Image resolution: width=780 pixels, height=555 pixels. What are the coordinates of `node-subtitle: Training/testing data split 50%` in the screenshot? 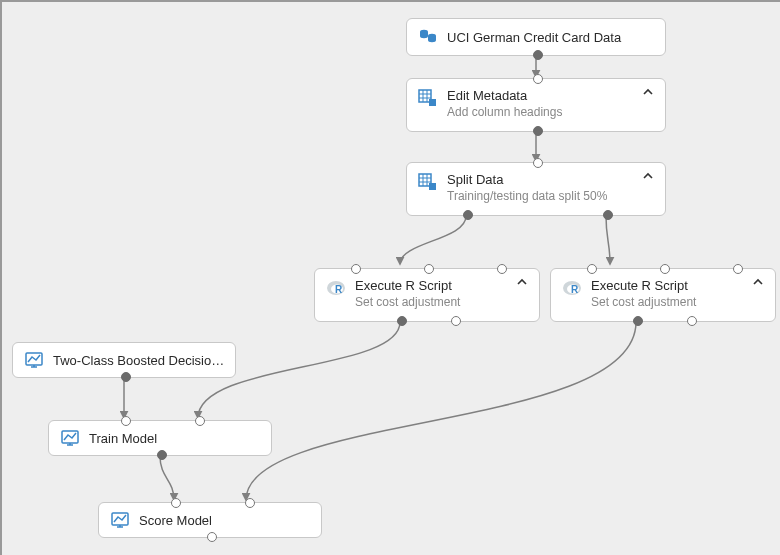 It's located at (541, 196).